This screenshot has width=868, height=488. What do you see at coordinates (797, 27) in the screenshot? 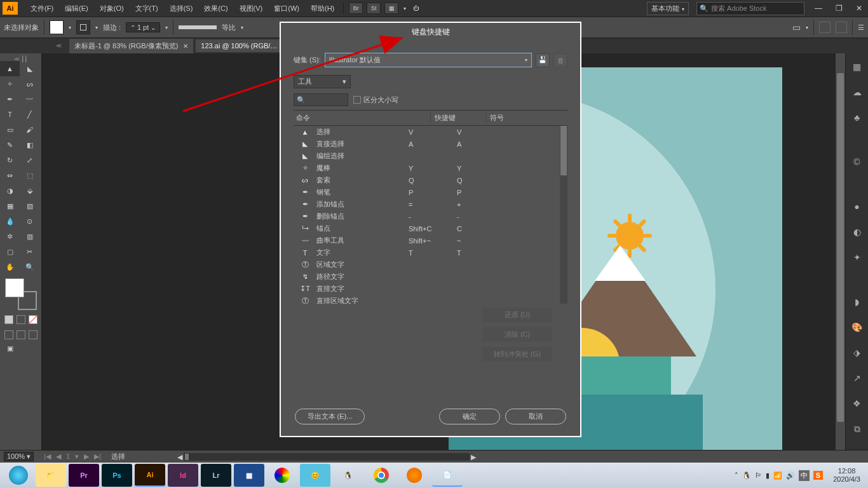
I see `doc-setup-icon: ▭` at bounding box center [797, 27].